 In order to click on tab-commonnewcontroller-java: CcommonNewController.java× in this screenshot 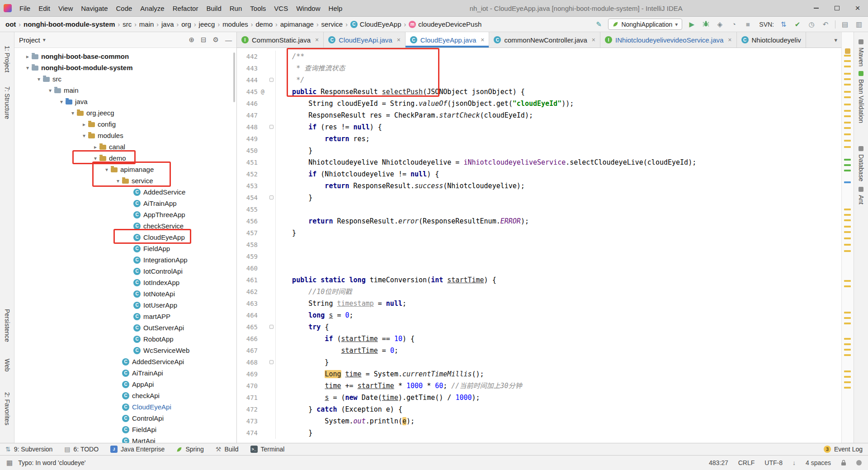, I will do `click(545, 40)`.